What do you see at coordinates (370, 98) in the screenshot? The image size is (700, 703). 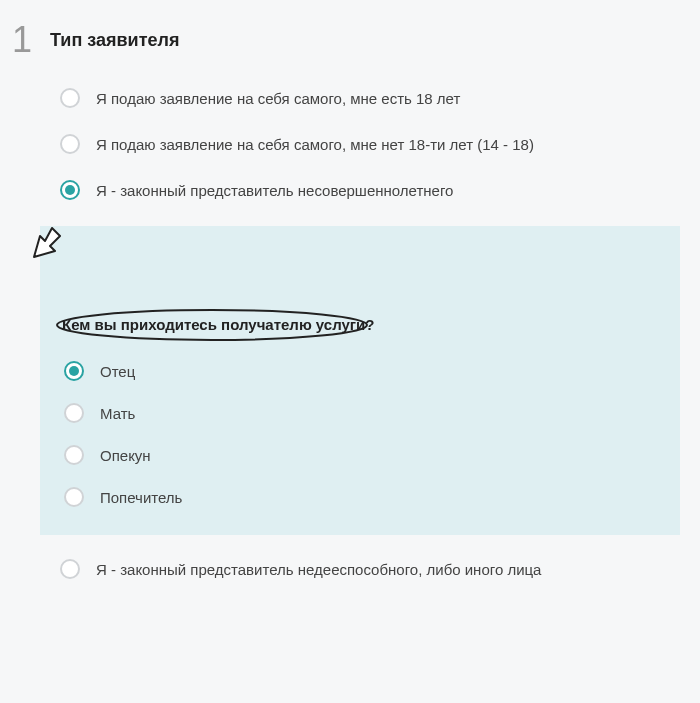 I see `radio-option-self-18: Я подаю заявление на себя самого, мне ес…` at bounding box center [370, 98].